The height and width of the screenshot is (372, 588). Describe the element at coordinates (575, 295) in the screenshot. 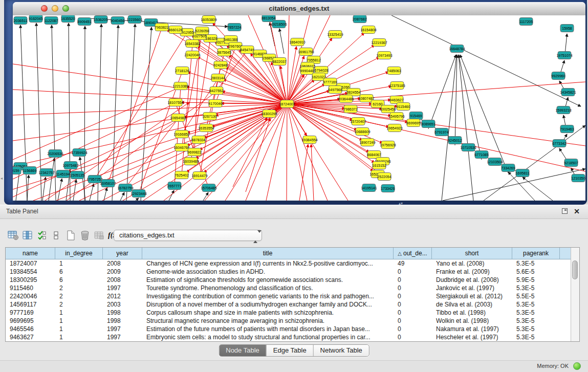

I see `table-vertical-scrollbar` at that location.